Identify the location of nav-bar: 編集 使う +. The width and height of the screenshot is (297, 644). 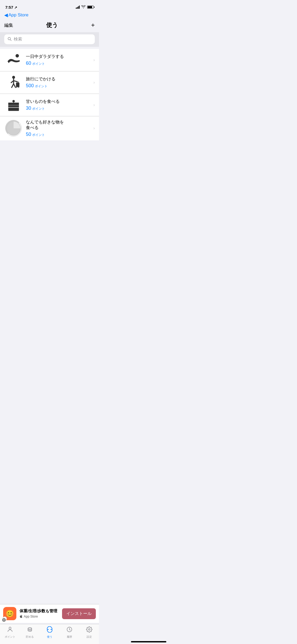
(50, 26).